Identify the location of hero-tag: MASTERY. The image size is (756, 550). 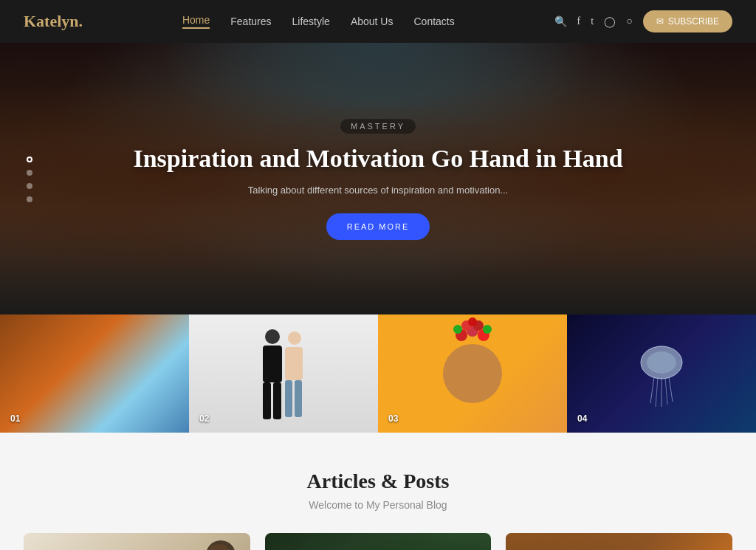
(378, 126).